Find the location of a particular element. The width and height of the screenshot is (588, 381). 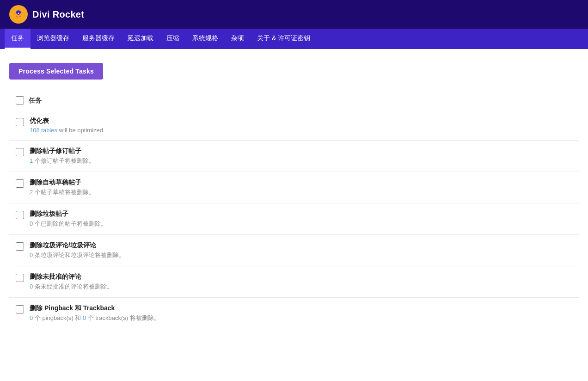

nav-item-server-cache: 服务器缓存 is located at coordinates (98, 39).